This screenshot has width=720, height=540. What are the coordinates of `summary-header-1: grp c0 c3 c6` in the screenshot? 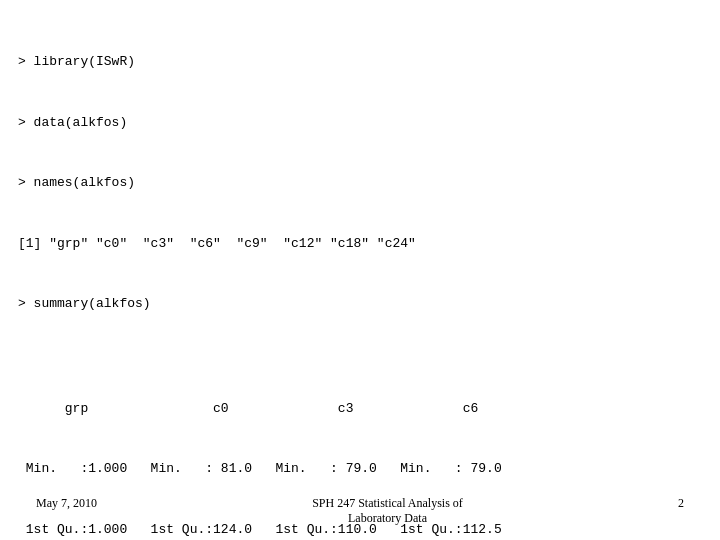 It's located at (360, 409).